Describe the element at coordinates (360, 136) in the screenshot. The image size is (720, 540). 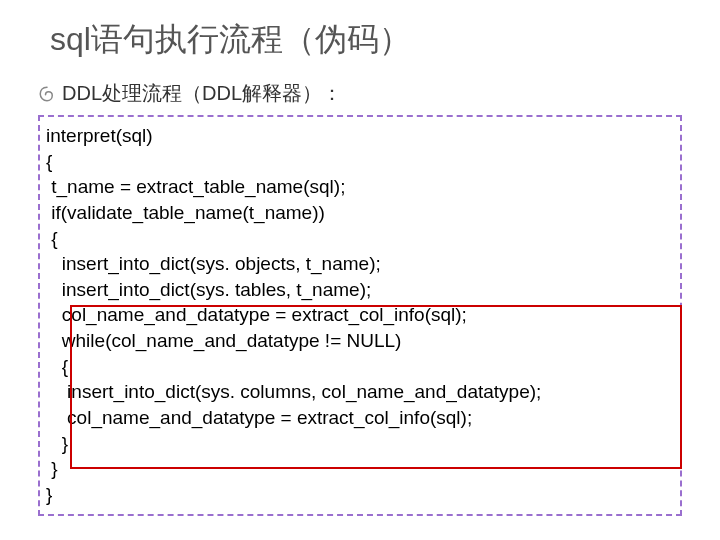
I see `code-line: interpret(sql)` at that location.